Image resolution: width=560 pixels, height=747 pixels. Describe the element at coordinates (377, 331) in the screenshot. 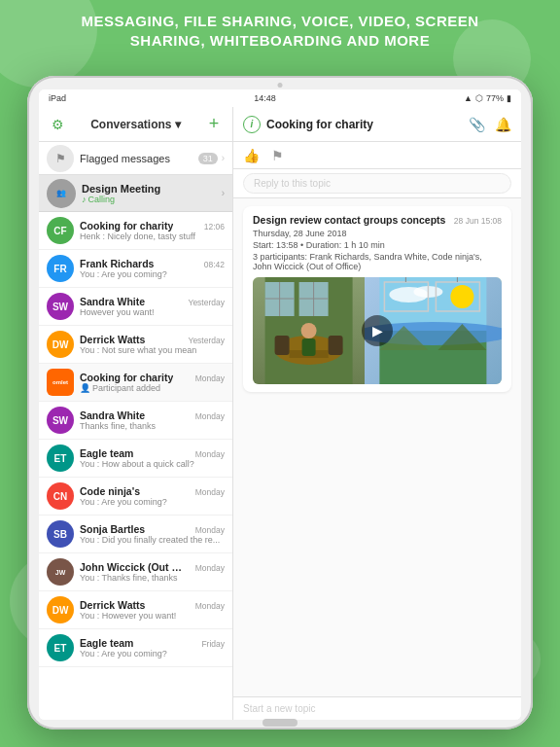

I see `video-thumbnail: ▶` at that location.